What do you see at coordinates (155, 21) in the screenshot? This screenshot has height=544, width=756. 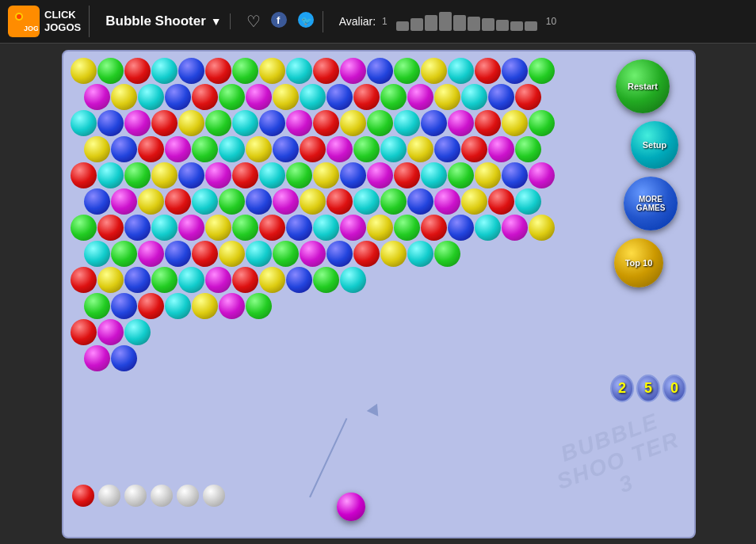 I see `game-title: Bubble Shooter` at bounding box center [155, 21].